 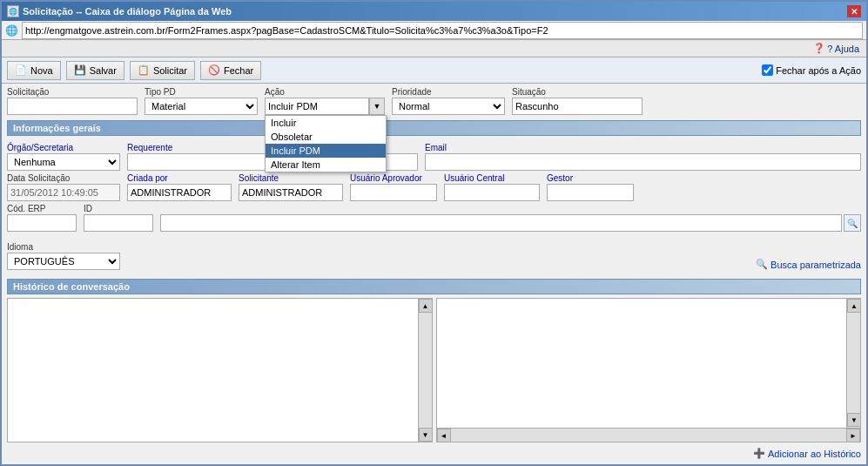 I want to click on window-title: Solicitação -- Caixa de diálogo Página d…, so click(x=127, y=11).